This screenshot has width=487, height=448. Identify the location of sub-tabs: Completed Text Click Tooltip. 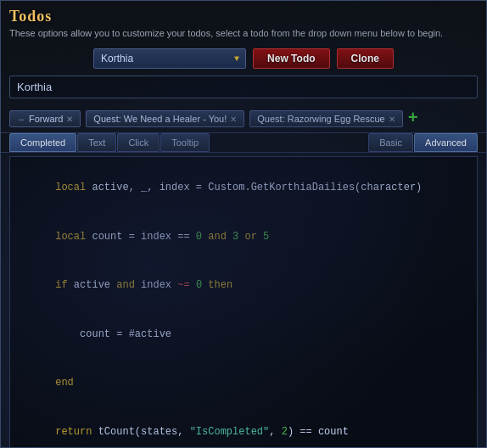
(188, 143).